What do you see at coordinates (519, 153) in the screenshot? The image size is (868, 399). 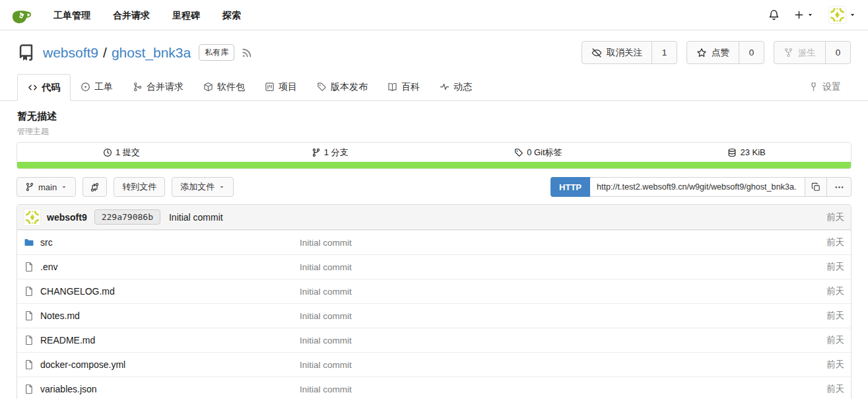 I see `tag-icon` at bounding box center [519, 153].